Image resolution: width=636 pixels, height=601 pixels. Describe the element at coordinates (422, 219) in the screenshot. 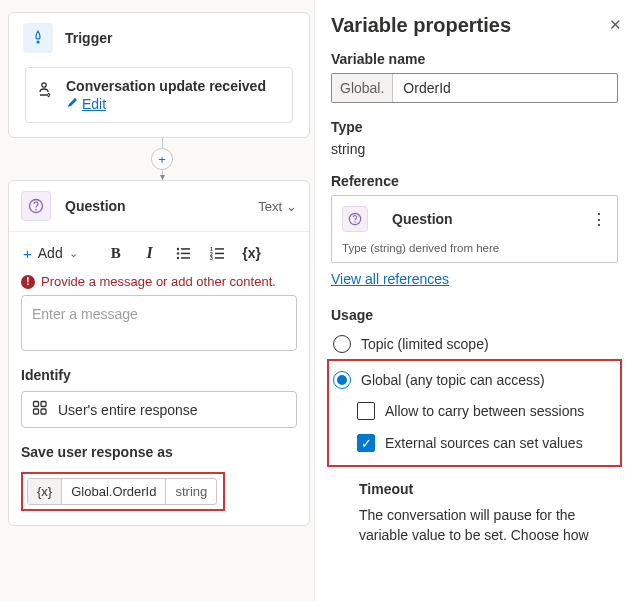

I see `reference-name: Question` at that location.